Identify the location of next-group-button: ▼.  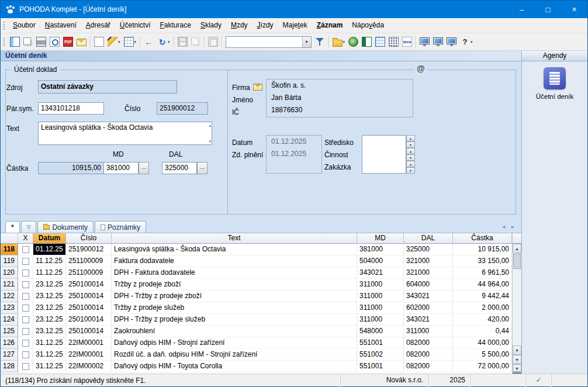
(517, 360).